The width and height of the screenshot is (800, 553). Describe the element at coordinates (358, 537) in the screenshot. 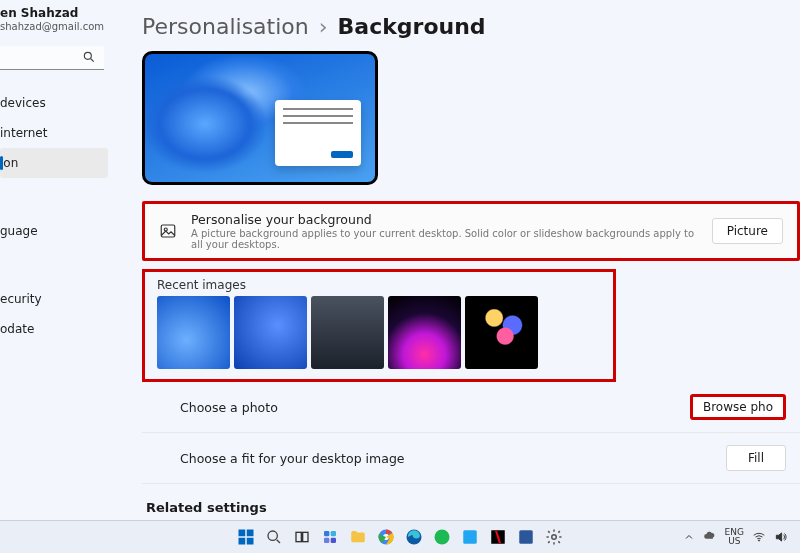

I see `explorer-icon` at that location.